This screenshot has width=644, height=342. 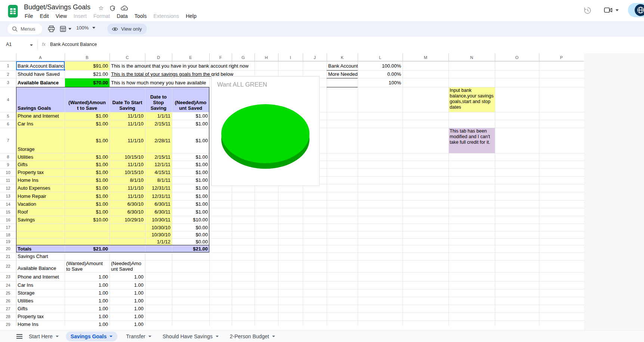 What do you see at coordinates (40, 57) in the screenshot?
I see `column-header-A: A` at bounding box center [40, 57].